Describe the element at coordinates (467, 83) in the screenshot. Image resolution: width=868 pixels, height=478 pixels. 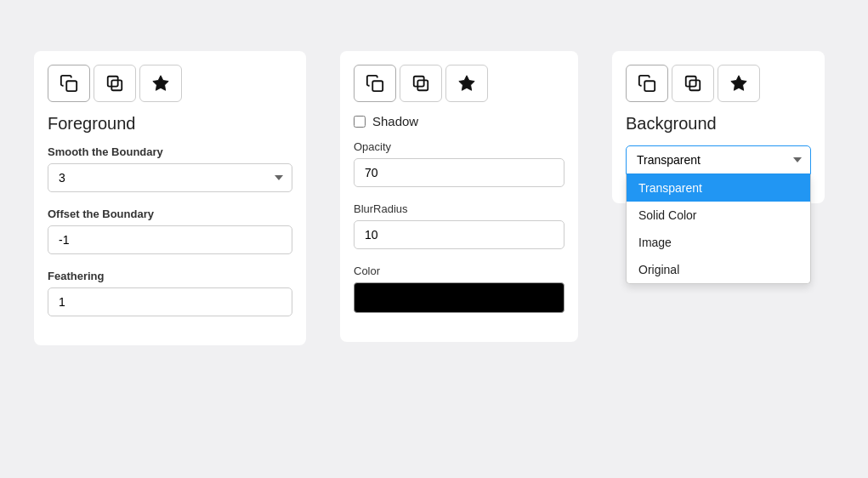
I see `shadow-tab-star` at that location.